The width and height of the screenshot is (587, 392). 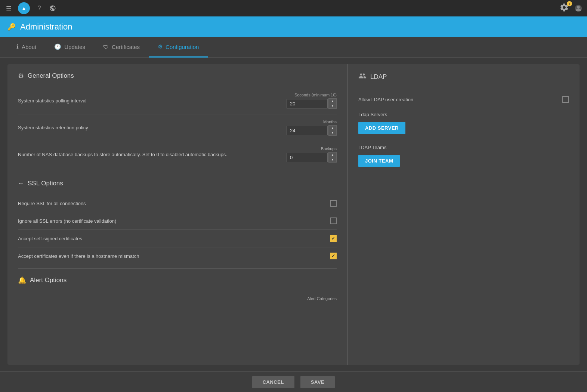 What do you see at coordinates (379, 77) in the screenshot?
I see `ldap-title: LDAP` at bounding box center [379, 77].